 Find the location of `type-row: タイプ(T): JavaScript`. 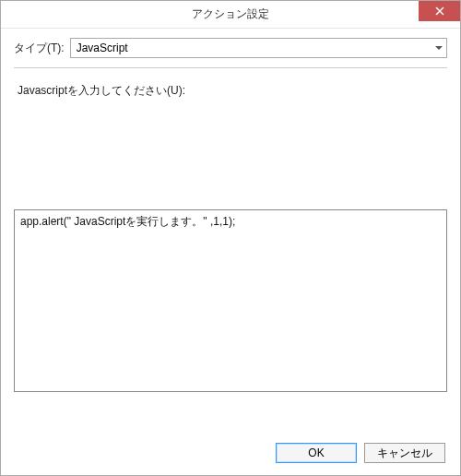

type-row: タイプ(T): JavaScript is located at coordinates (230, 48).